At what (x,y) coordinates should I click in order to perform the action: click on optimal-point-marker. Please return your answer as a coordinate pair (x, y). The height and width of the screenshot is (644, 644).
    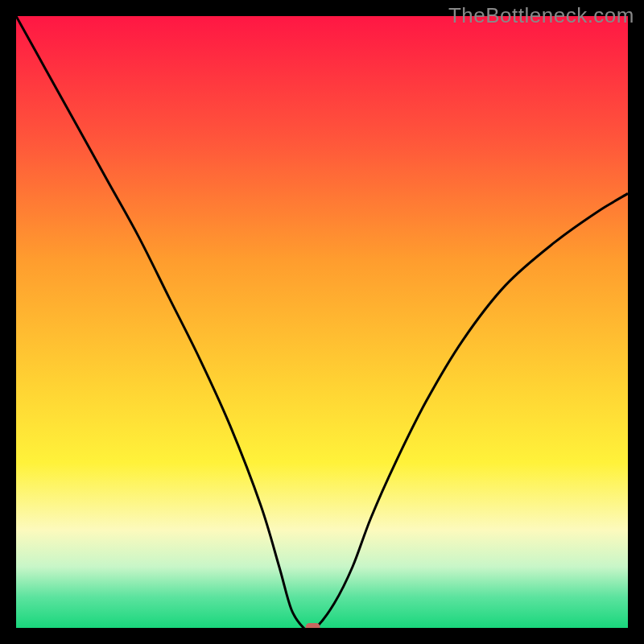
    Looking at the image, I should click on (313, 625).